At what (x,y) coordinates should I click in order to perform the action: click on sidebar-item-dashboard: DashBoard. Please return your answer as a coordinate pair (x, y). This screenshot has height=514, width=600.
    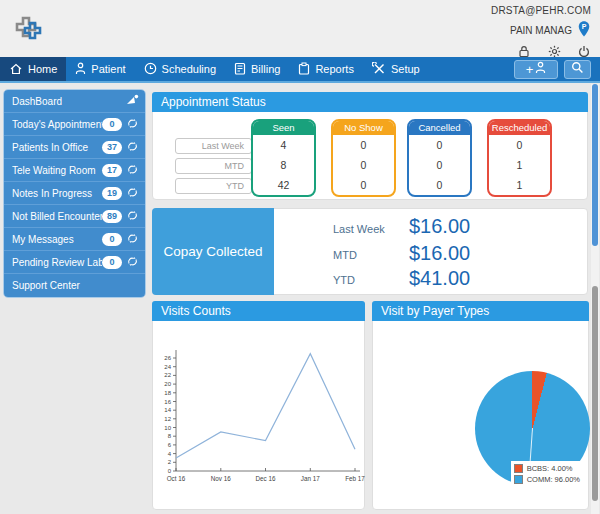
    Looking at the image, I should click on (74, 102).